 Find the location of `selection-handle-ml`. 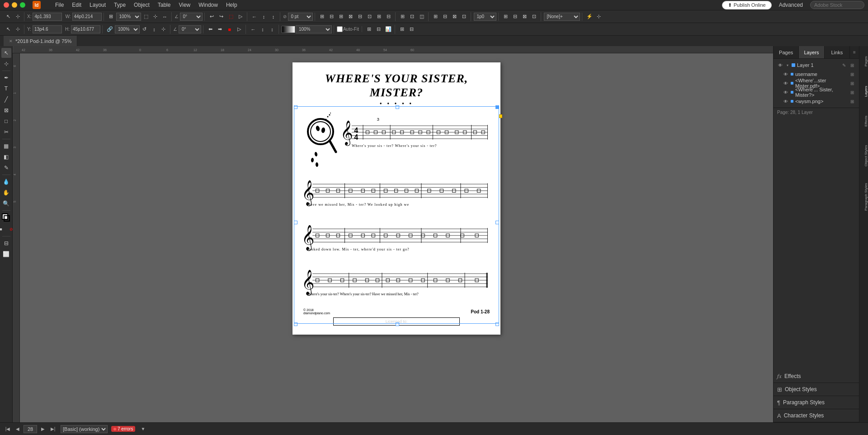

selection-handle-ml is located at coordinates (296, 222).